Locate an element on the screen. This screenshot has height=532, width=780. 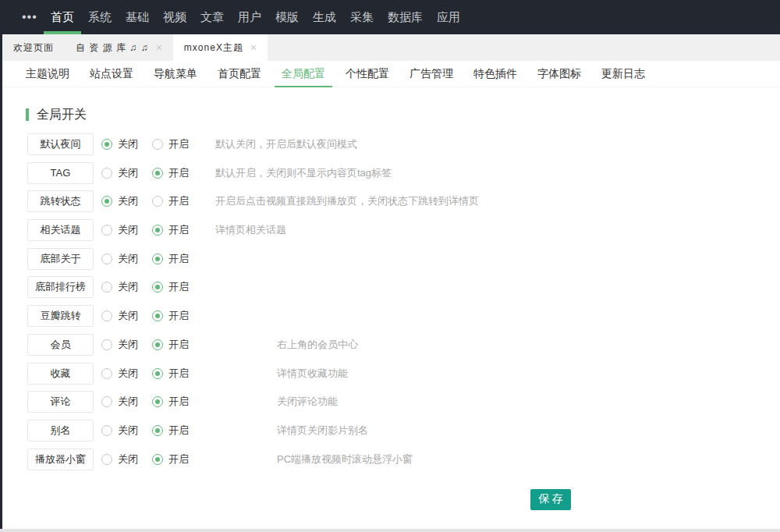
topnav-item-基础: 基础 is located at coordinates (137, 17).